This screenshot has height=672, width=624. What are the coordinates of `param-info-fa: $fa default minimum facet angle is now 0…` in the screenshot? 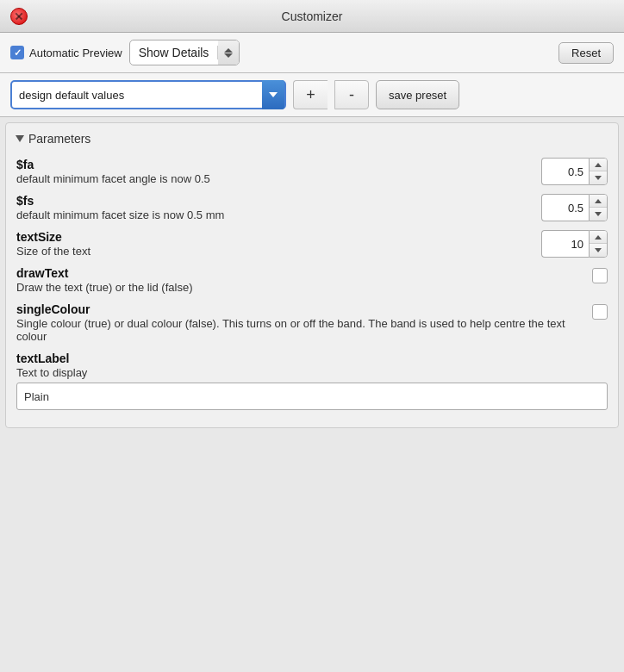 It's located at (279, 171).